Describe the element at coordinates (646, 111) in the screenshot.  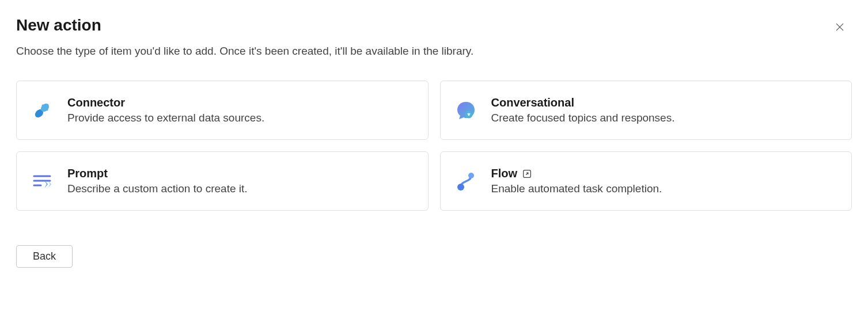
I see `card-conversational: Conversational Create focused topics and…` at that location.